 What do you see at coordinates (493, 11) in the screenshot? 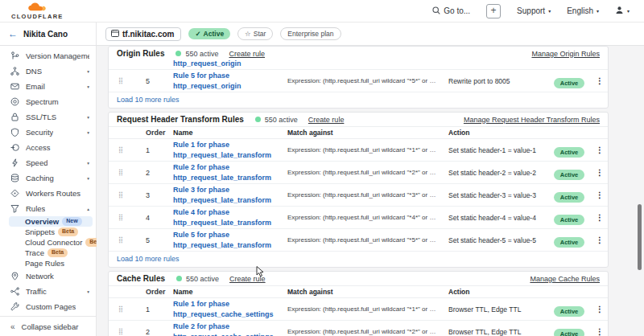
I see `add-button: +` at bounding box center [493, 11].